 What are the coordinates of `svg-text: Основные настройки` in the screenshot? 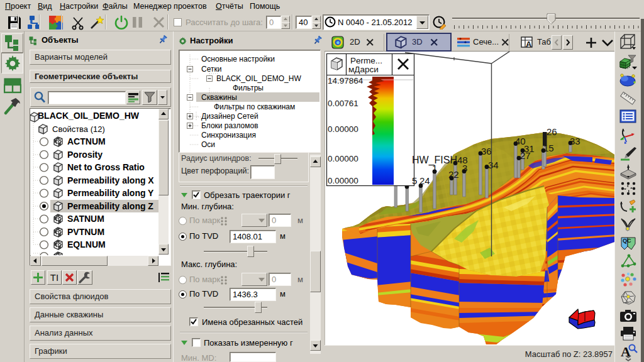 It's located at (238, 59).